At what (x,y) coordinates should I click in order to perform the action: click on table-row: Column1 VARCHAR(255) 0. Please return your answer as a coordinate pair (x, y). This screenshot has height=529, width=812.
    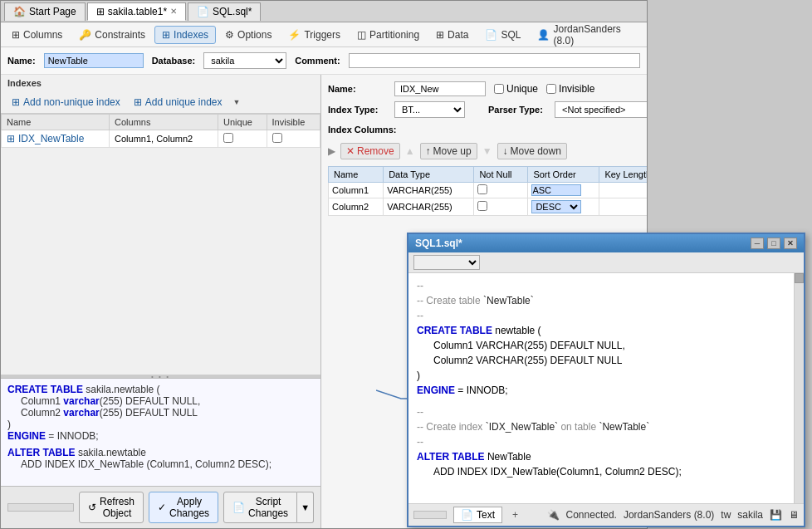
    Looking at the image, I should click on (488, 191).